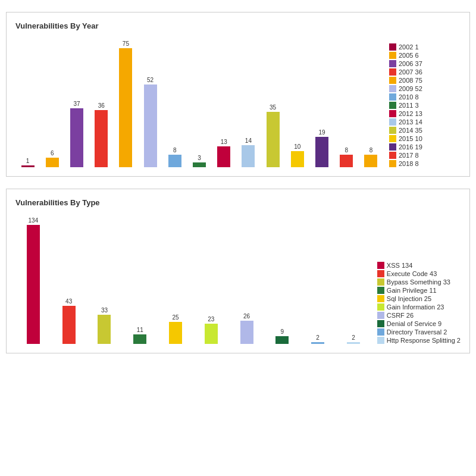 The width and height of the screenshot is (476, 476). What do you see at coordinates (411, 139) in the screenshot?
I see `legend-label: 2015 10` at bounding box center [411, 139].